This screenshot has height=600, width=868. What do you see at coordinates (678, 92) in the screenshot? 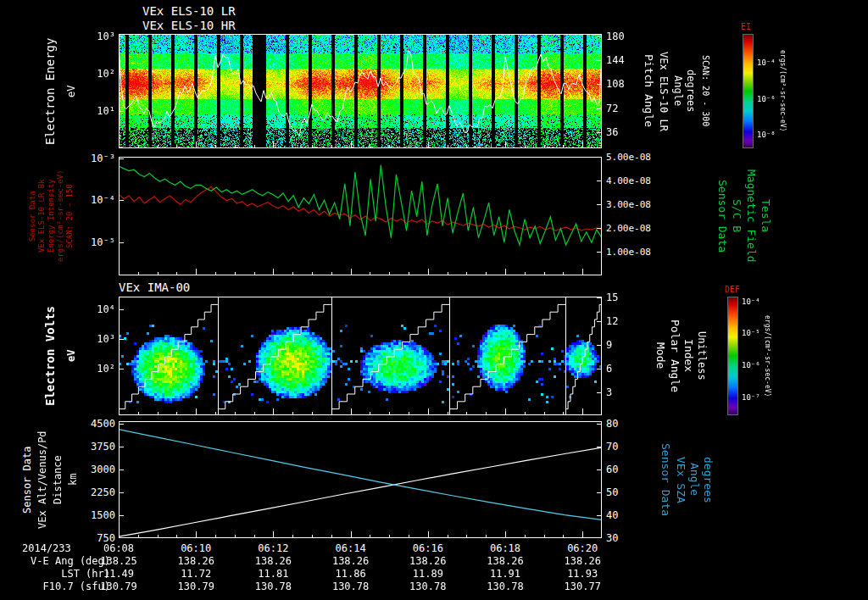
I see `els-right-label-angle: Angle` at bounding box center [678, 92].